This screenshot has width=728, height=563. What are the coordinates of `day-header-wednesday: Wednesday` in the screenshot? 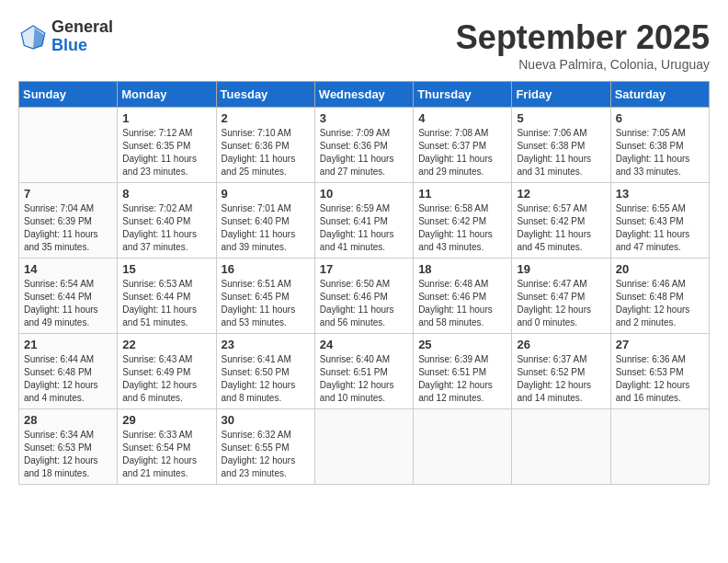 It's located at (364, 95).